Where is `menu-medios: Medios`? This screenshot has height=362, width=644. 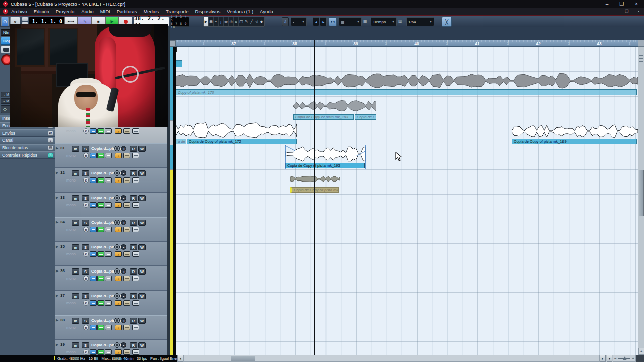 menu-medios: Medios is located at coordinates (151, 11).